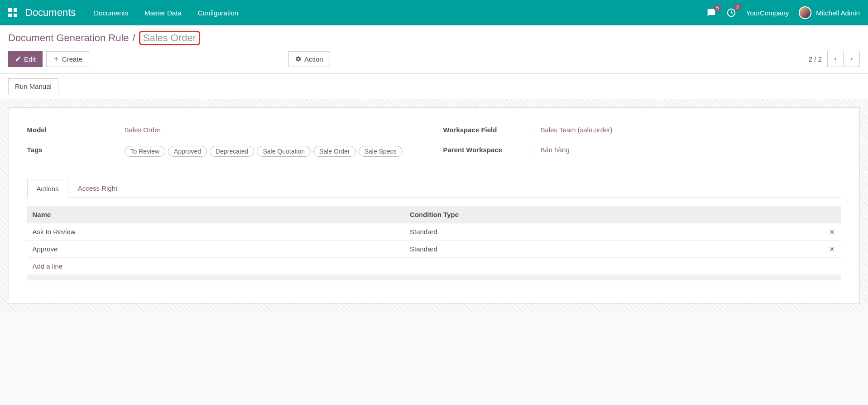 The image size is (868, 405). What do you see at coordinates (687, 152) in the screenshot?
I see `parent-workspace-value: Bán hàng` at bounding box center [687, 152].